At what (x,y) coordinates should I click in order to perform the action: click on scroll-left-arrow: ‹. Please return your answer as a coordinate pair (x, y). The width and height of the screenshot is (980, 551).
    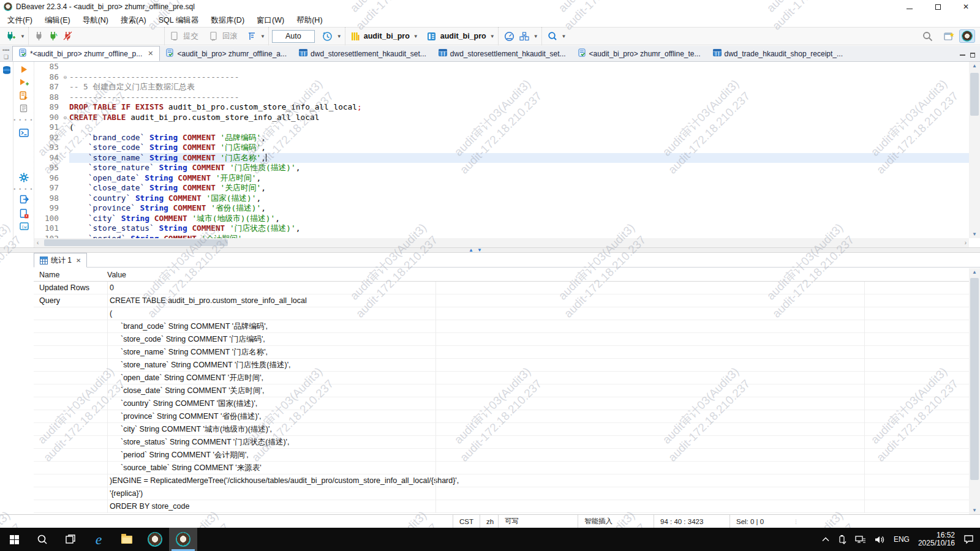
    Looking at the image, I should click on (38, 242).